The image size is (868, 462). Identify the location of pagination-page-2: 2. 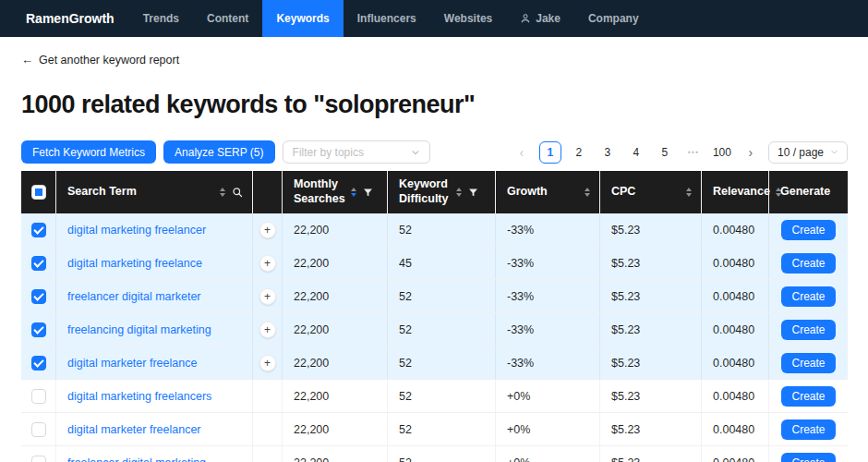
(579, 152).